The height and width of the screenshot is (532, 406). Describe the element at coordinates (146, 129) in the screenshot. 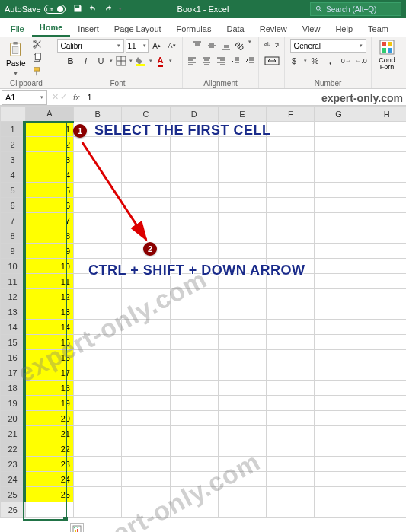

I see `cell-C1` at that location.